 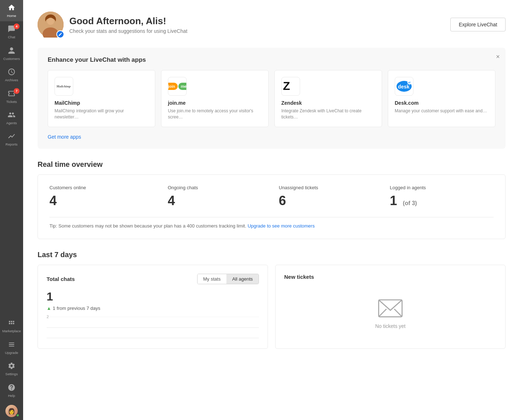 I want to click on mini-chart: 2, so click(x=153, y=328).